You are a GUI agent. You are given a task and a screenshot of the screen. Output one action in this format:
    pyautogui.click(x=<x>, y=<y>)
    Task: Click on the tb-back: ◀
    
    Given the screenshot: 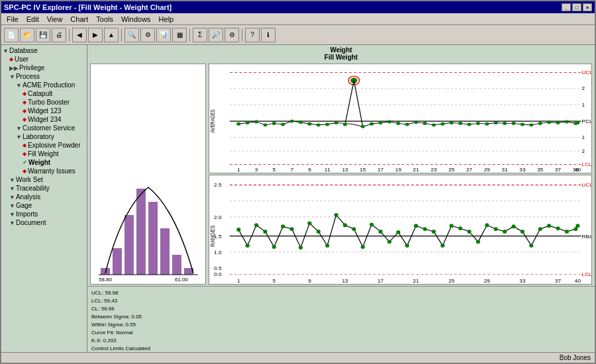 What is the action you would take?
    pyautogui.click(x=79, y=35)
    